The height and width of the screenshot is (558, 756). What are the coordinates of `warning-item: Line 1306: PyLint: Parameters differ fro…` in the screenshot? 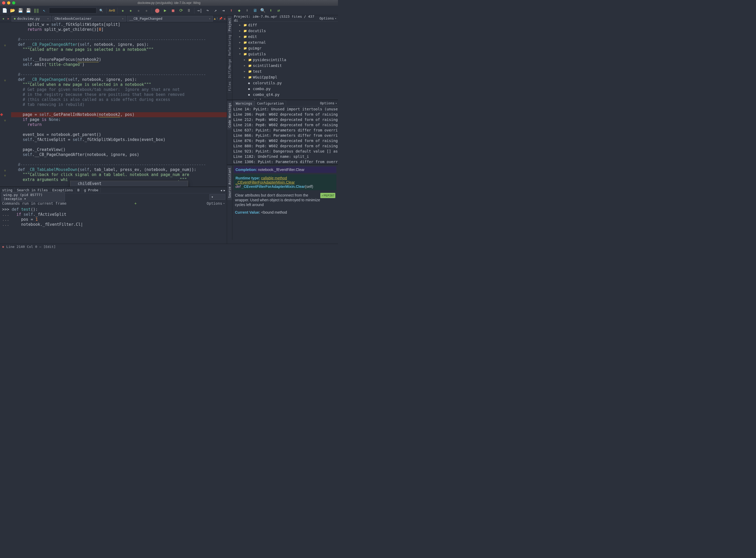 It's located at (285, 162).